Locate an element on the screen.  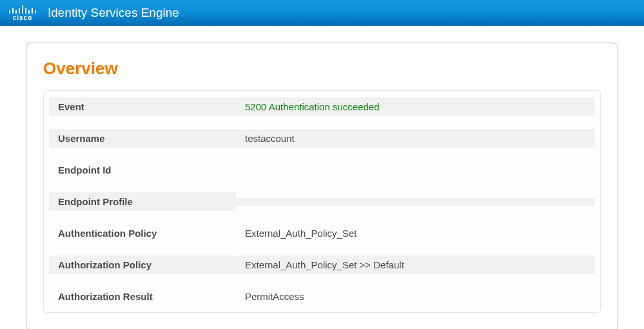
cisco-logo: cisco is located at coordinates (23, 13).